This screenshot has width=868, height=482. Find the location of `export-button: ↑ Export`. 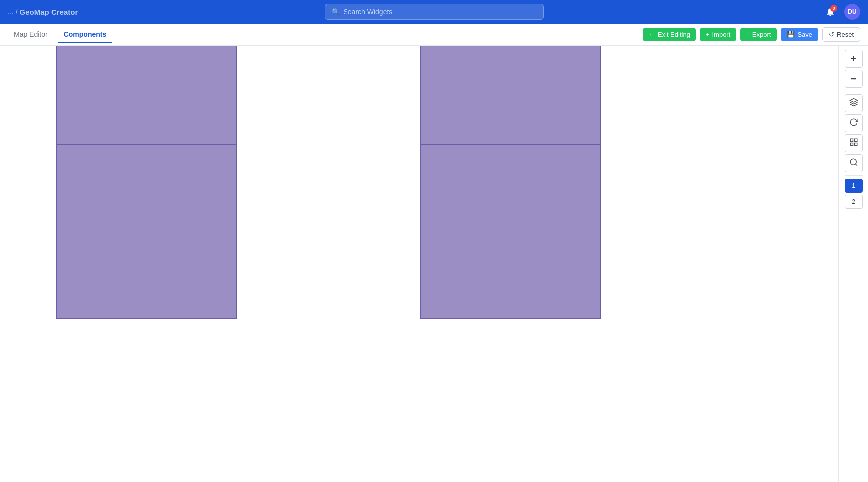

export-button: ↑ Export is located at coordinates (759, 35).